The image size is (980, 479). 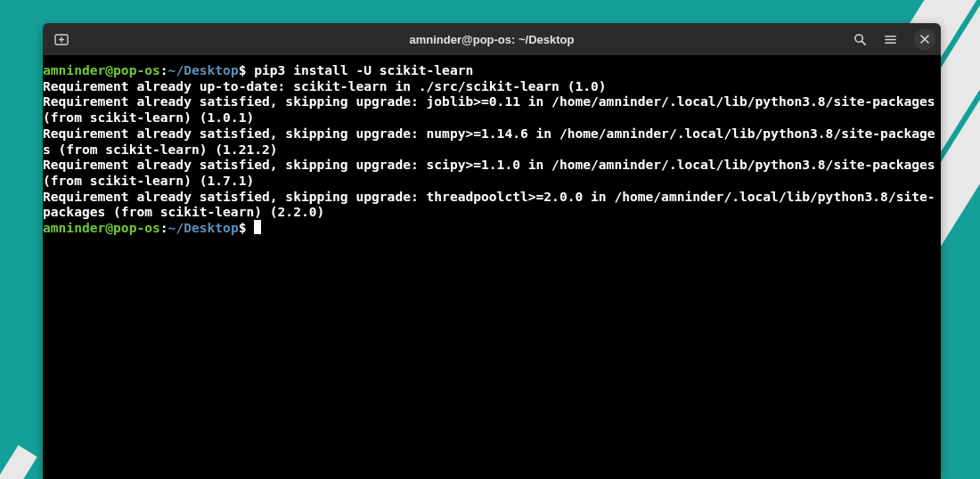 What do you see at coordinates (19, 462) in the screenshot?
I see `background-stripe` at bounding box center [19, 462].